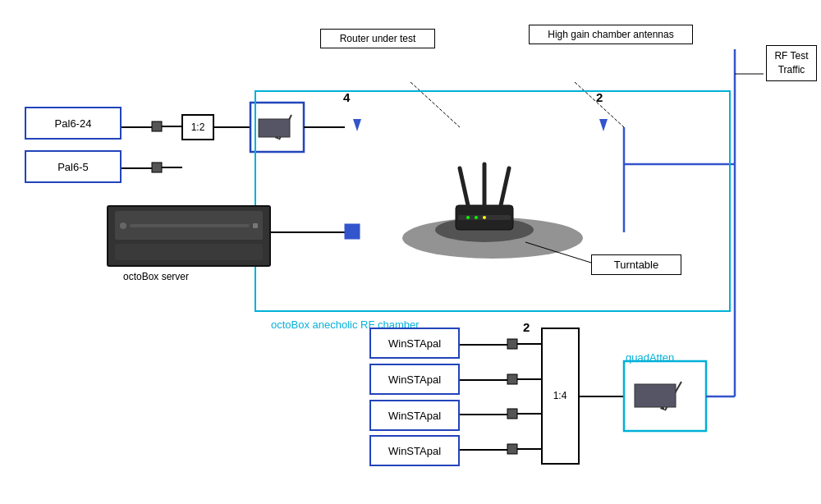 The width and height of the screenshot is (821, 504). I want to click on server-label: octoBox server, so click(156, 277).